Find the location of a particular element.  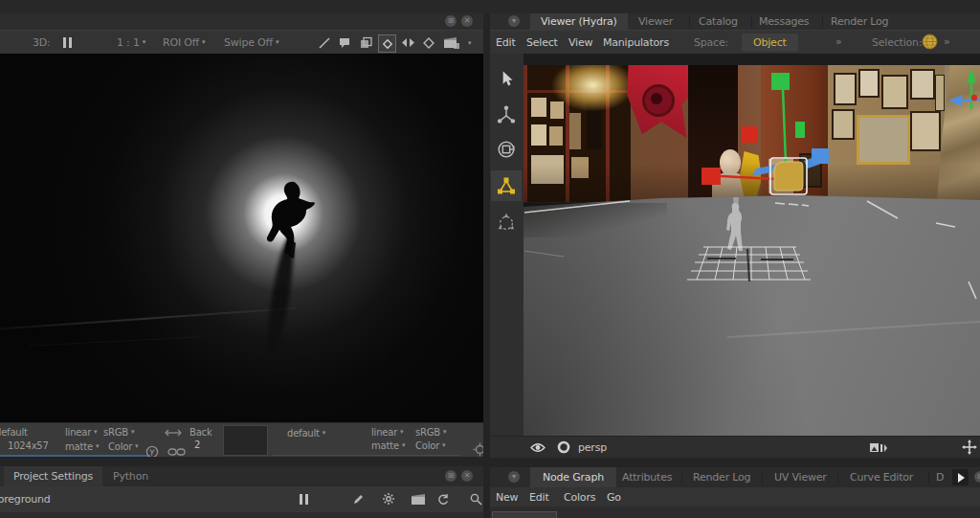

pixel-swatch is located at coordinates (245, 440).